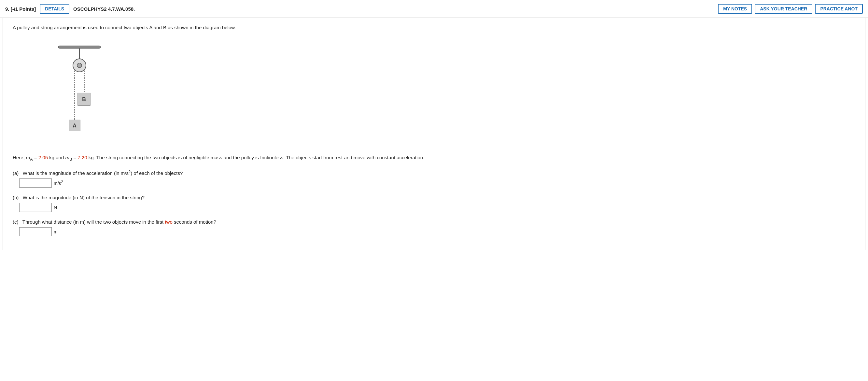 The image size is (868, 381). I want to click on part-a: (a) What is the magnitude of the acceler…, so click(434, 178).